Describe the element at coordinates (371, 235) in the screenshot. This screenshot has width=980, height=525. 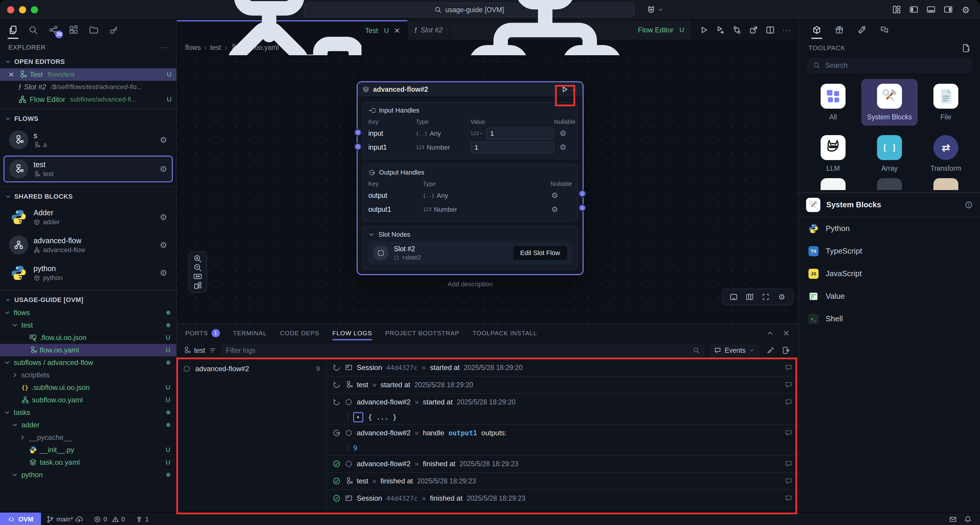
I see `chevron-down-icon` at that location.